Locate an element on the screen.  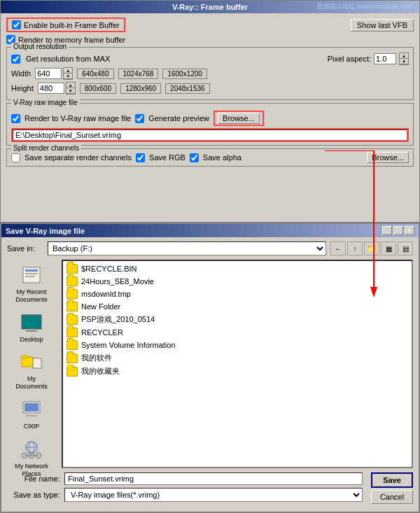
list-item: 我的软件 is located at coordinates (237, 358).